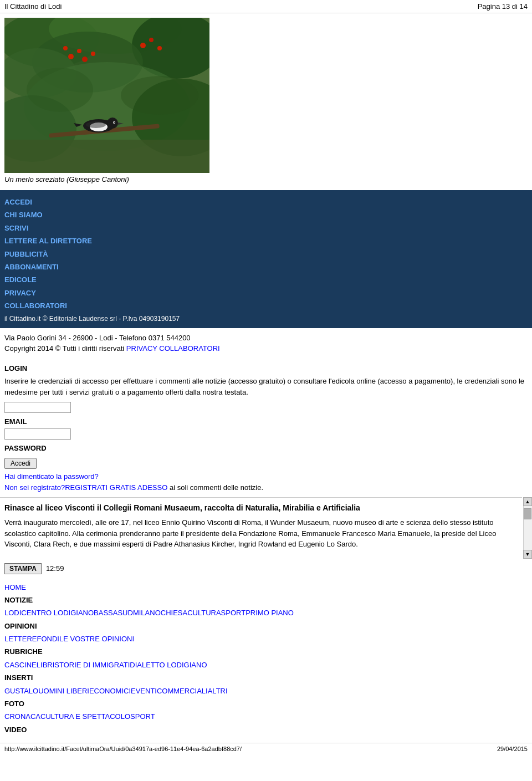 This screenshot has height=781, width=532. What do you see at coordinates (55, 569) in the screenshot?
I see `article-time: 12:59` at bounding box center [55, 569].